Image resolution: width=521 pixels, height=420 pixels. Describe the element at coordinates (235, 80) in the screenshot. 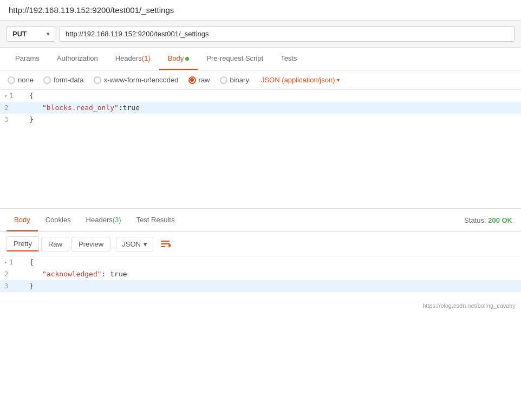

I see `radio-binary: binary` at that location.